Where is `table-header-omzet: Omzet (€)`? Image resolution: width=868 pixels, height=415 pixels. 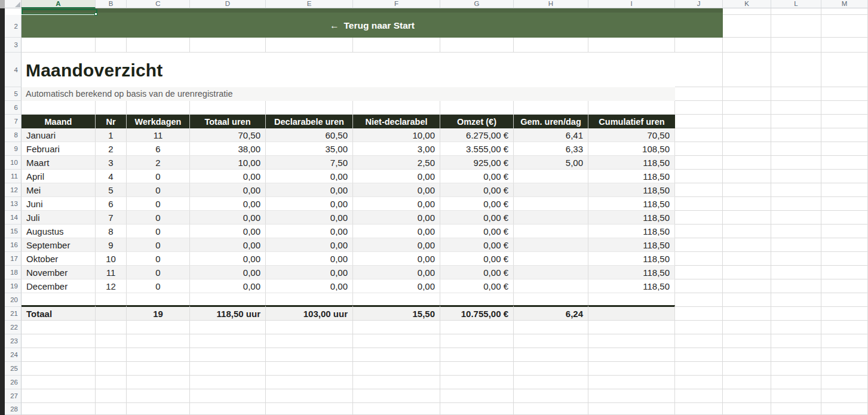
table-header-omzet: Omzet (€) is located at coordinates (477, 122).